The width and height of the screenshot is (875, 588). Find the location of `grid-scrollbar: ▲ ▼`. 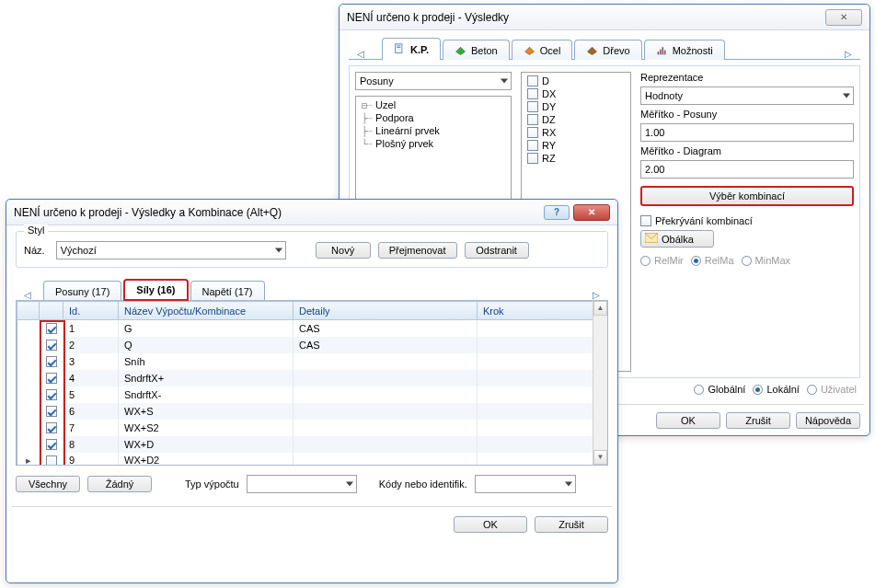

grid-scrollbar: ▲ ▼ is located at coordinates (600, 383).